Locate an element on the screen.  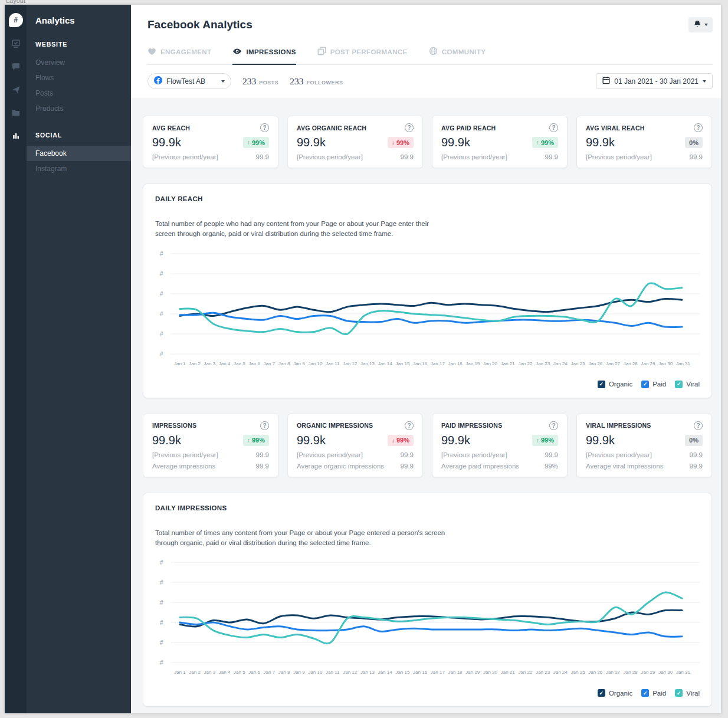
chat-icon is located at coordinates (16, 67).